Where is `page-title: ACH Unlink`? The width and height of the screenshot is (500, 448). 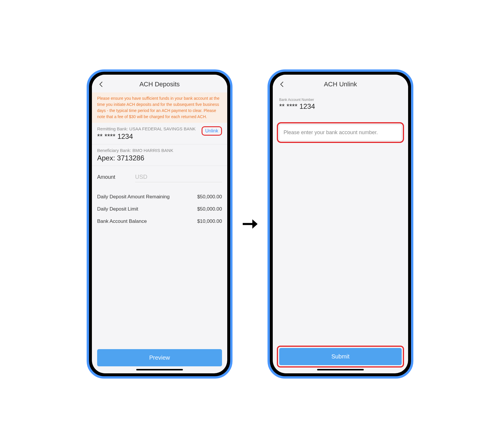 page-title: ACH Unlink is located at coordinates (340, 84).